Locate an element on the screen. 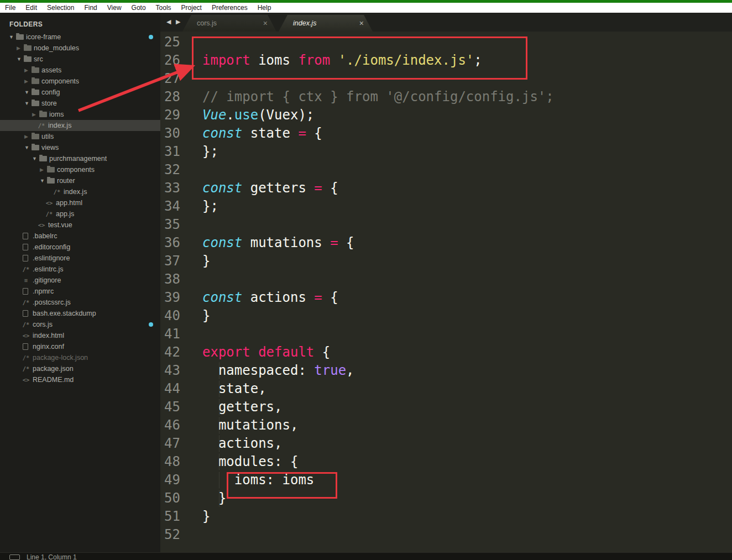 This screenshot has width=732, height=560. line-number: 38 is located at coordinates (181, 280).